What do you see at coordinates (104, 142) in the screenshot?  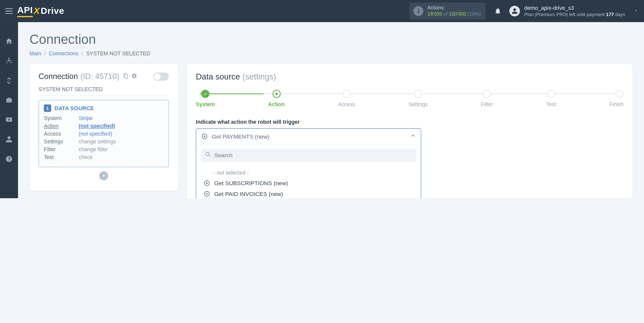 I see `ds-row-settings: Settingschange settings` at bounding box center [104, 142].